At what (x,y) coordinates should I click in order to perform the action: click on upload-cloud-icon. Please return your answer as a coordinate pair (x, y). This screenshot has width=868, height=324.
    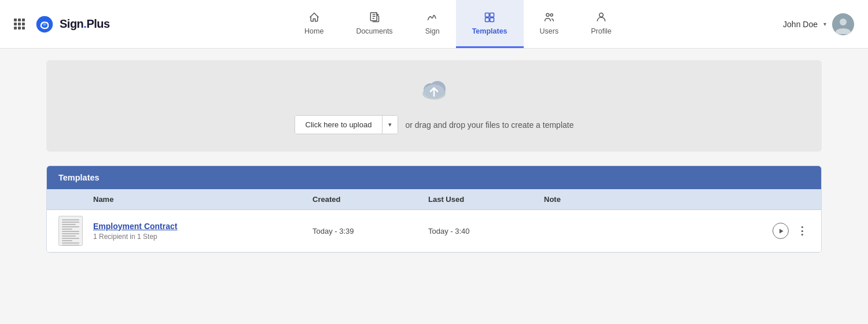
    Looking at the image, I should click on (434, 93).